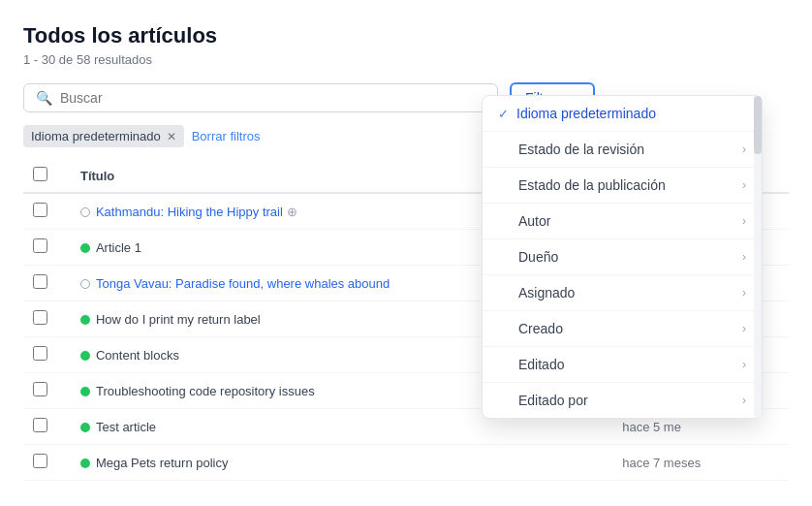 This screenshot has width=812, height=506. I want to click on article-title: Test article, so click(126, 427).